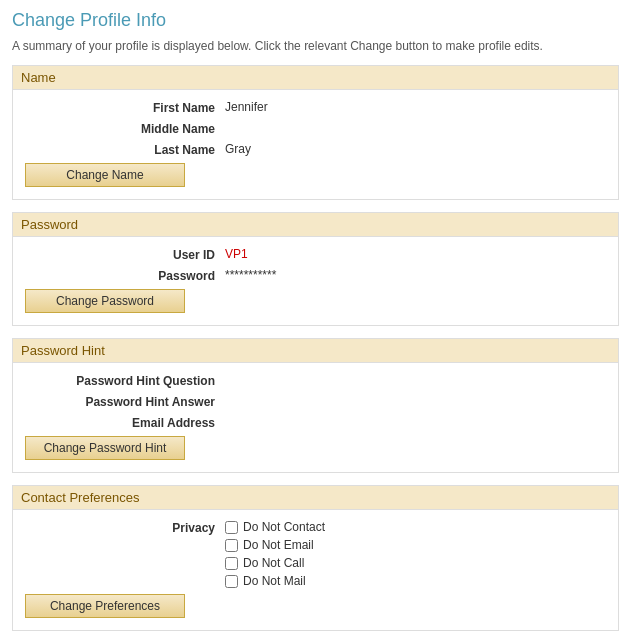 Image resolution: width=631 pixels, height=637 pixels. What do you see at coordinates (125, 276) in the screenshot?
I see `password-label: Password` at bounding box center [125, 276].